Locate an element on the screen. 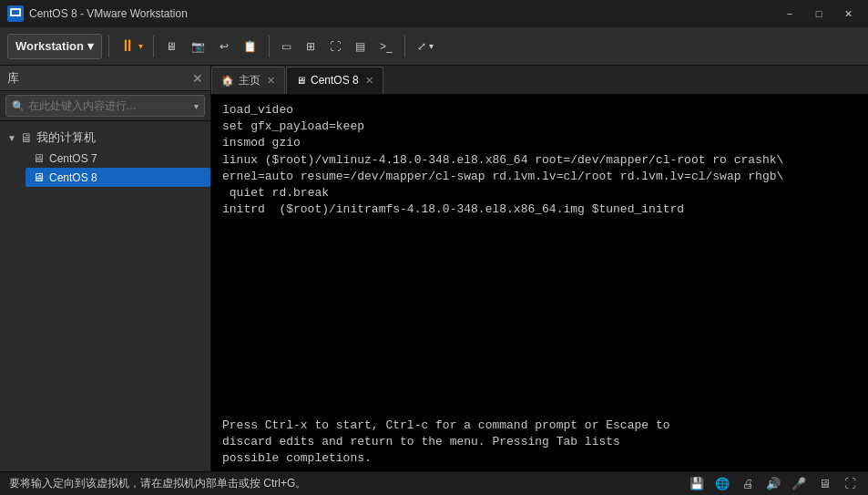  vm-icon-centos8: 🖥 is located at coordinates (38, 177).